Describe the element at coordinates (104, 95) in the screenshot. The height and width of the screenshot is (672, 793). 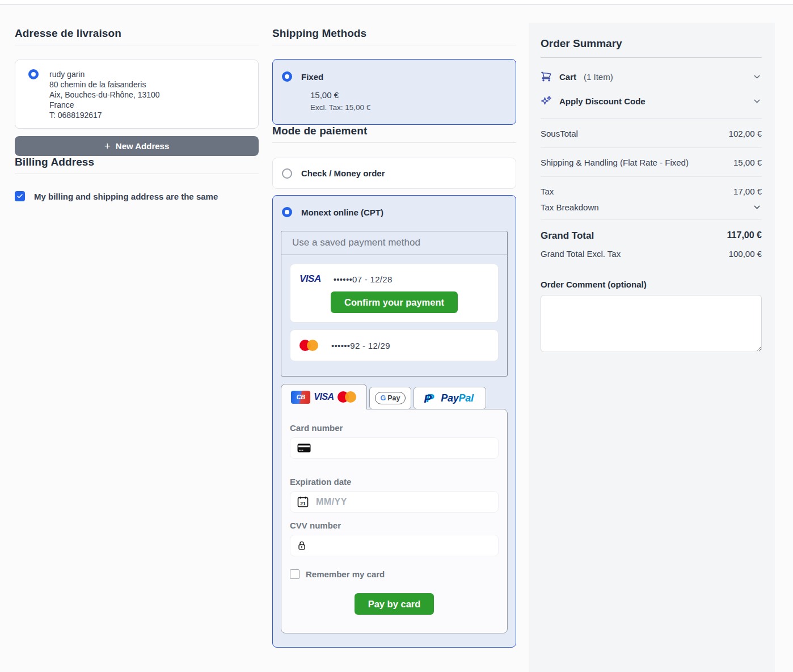
I see `address-city: Aix, Bouches-du-Rhône, 13100` at that location.